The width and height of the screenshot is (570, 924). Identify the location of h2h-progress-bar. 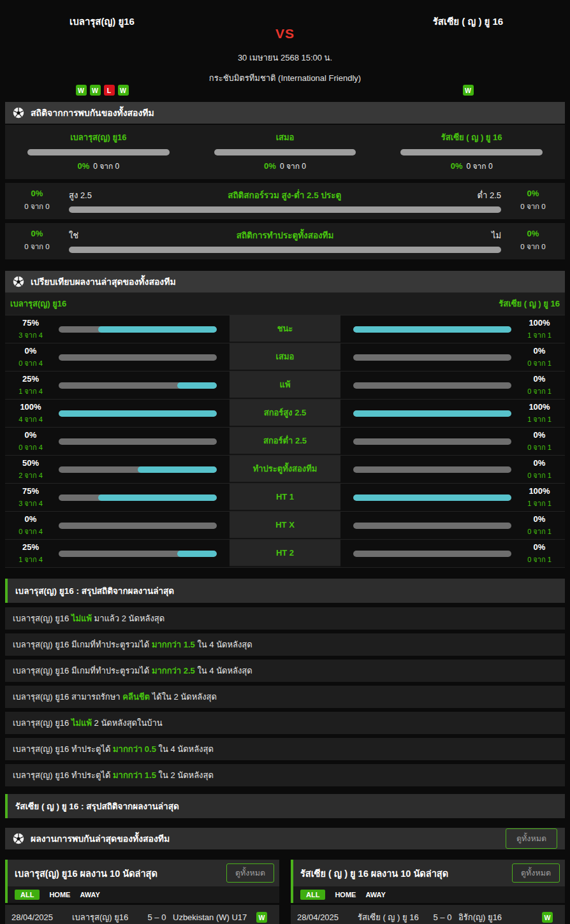
(285, 152).